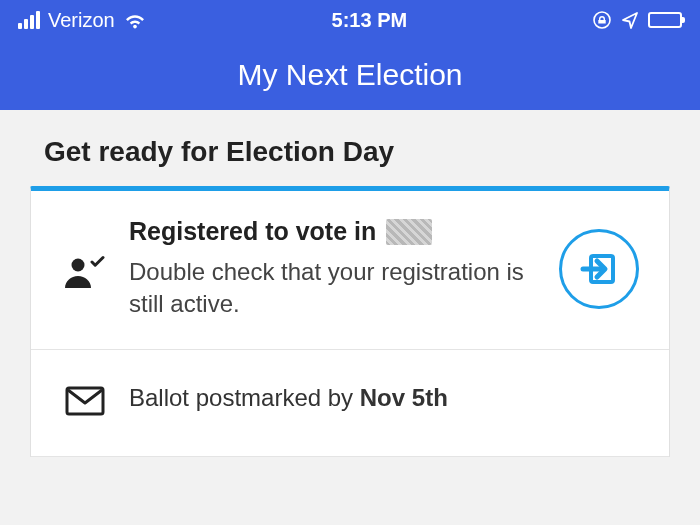 Image resolution: width=700 pixels, height=525 pixels. What do you see at coordinates (82, 20) in the screenshot?
I see `status-left: Verizon` at bounding box center [82, 20].